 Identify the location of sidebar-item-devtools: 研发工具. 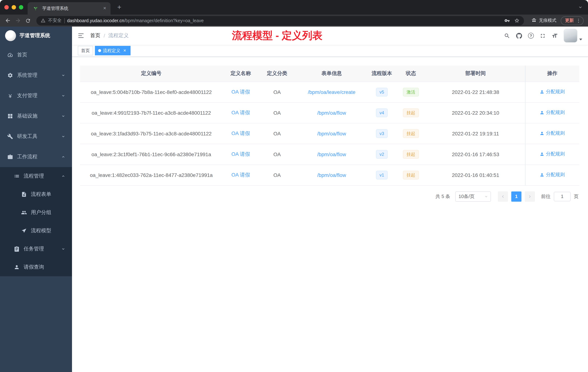
(36, 136).